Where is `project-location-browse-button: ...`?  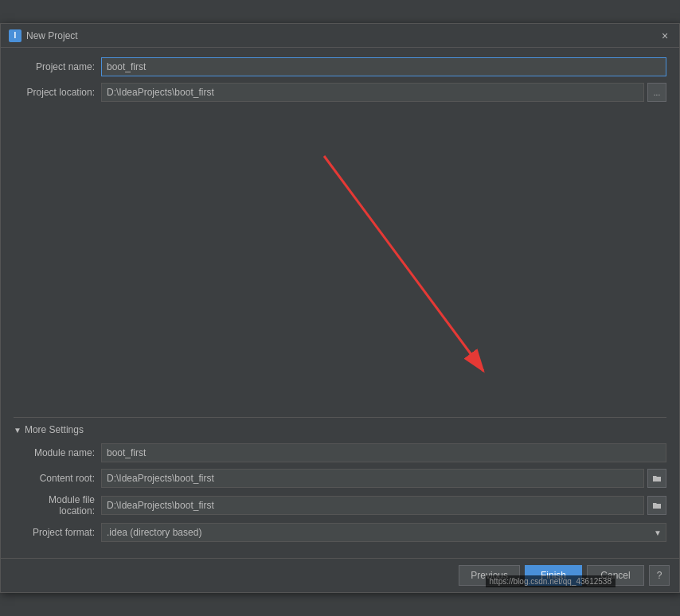
project-location-browse-button: ... is located at coordinates (657, 92).